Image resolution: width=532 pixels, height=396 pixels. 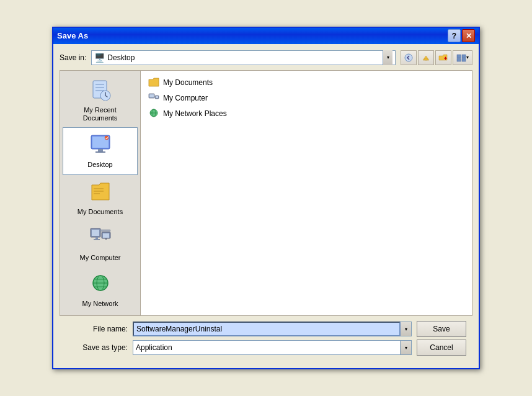 What do you see at coordinates (409, 58) in the screenshot?
I see `back-button` at bounding box center [409, 58].